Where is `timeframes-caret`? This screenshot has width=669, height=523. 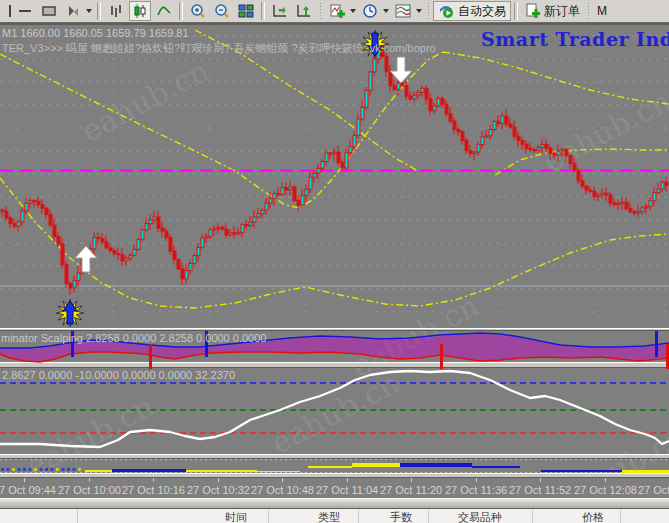 timeframes-caret is located at coordinates (386, 11).